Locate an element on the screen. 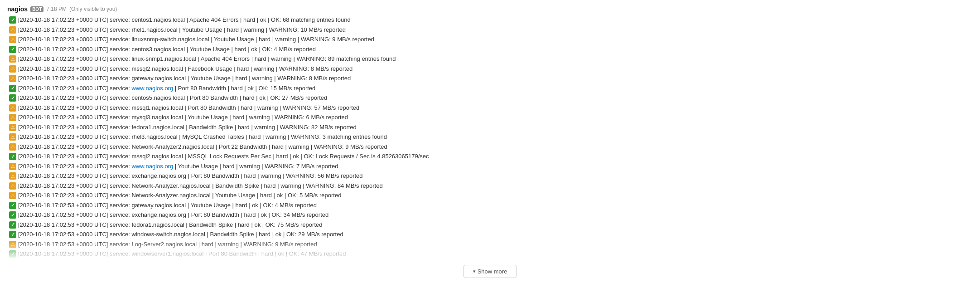 The height and width of the screenshot is (283, 980). show-more-container: ▾ Show more is located at coordinates (490, 271).